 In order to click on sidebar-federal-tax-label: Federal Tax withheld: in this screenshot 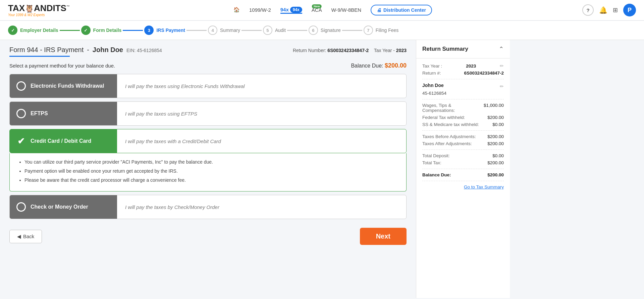, I will do `click(443, 118)`.